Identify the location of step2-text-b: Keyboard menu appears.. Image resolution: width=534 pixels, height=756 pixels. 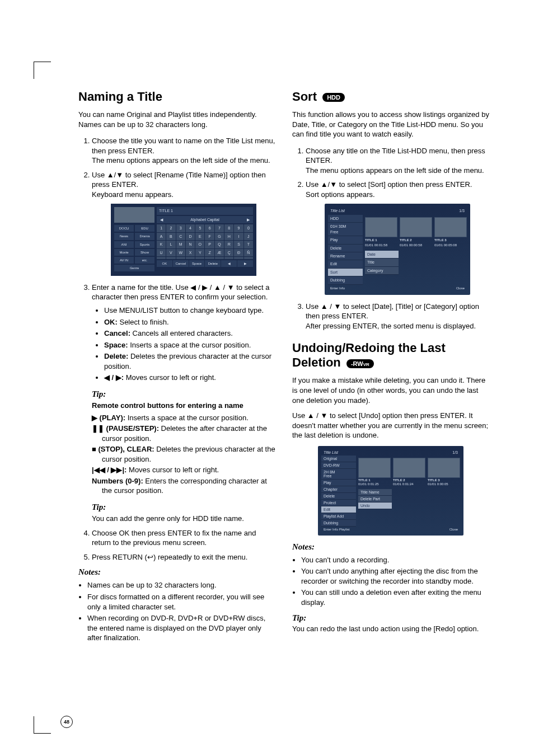
(133, 195).